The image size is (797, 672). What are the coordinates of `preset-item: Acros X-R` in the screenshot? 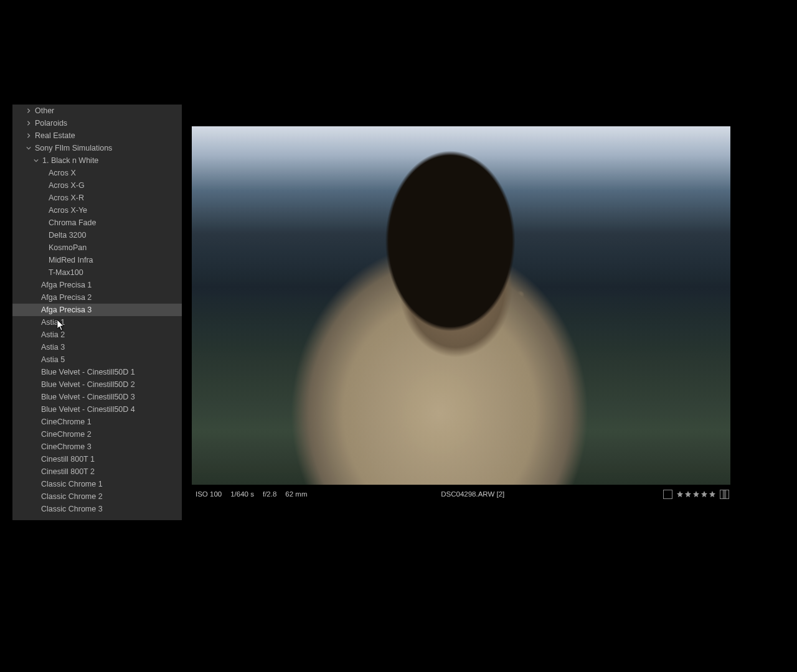 It's located at (97, 198).